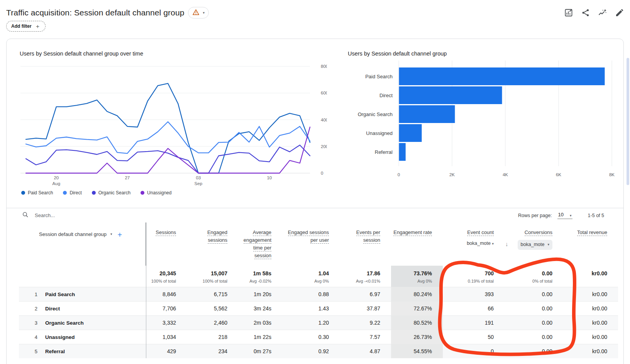  What do you see at coordinates (111, 193) in the screenshot?
I see `legend-item-organic-search: Organic Search` at bounding box center [111, 193].